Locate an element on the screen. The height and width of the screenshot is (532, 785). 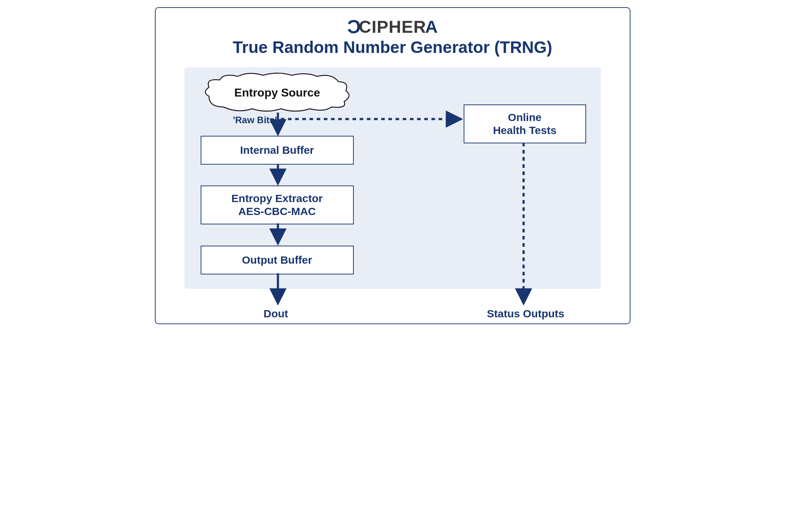
internal-buffer-node: Internal Buffer is located at coordinates (277, 150).